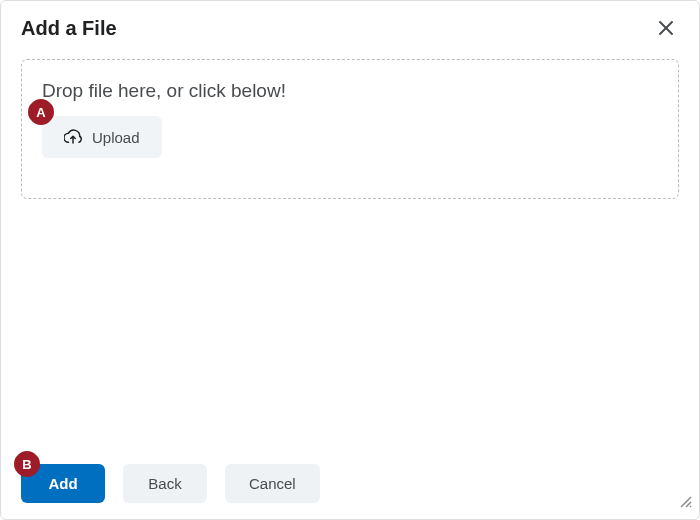 The image size is (700, 520). Describe the element at coordinates (41, 112) in the screenshot. I see `annotation-marker-a: A` at that location.